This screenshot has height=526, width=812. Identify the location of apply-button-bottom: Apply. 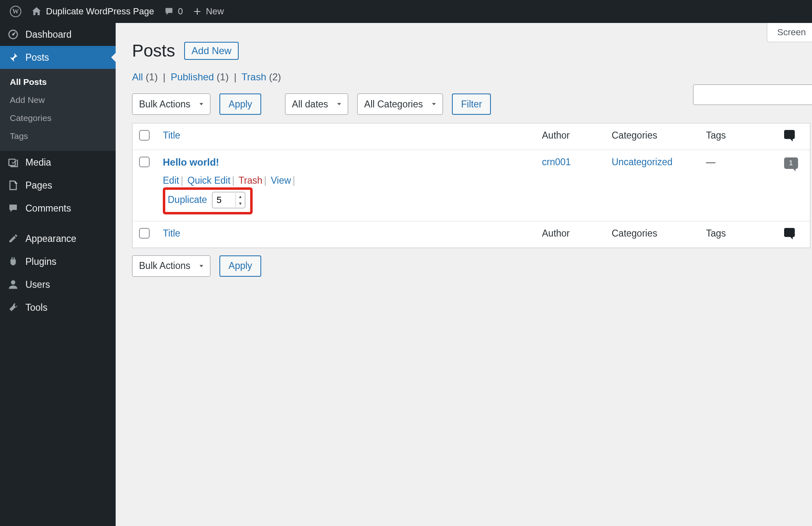
(240, 266).